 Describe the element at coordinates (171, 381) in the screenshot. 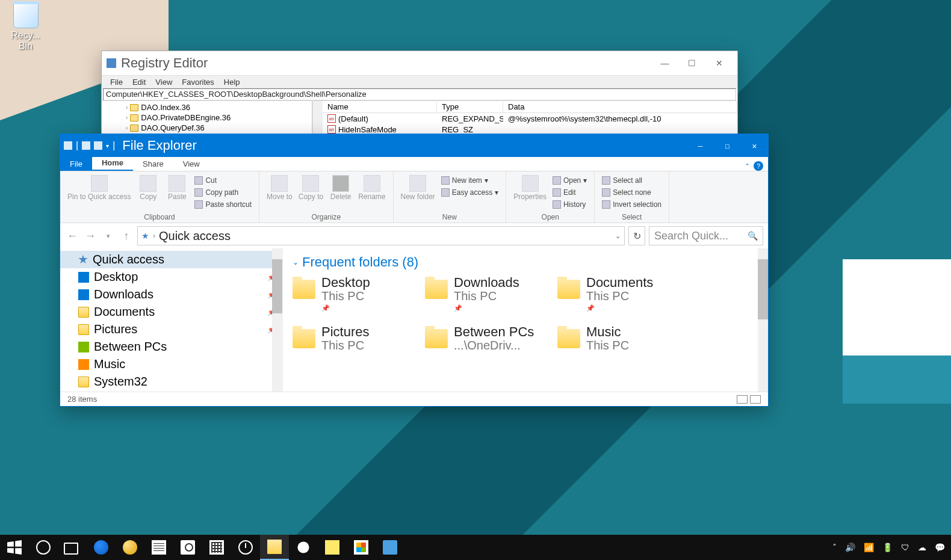

I see `nav-system32: System32` at that location.